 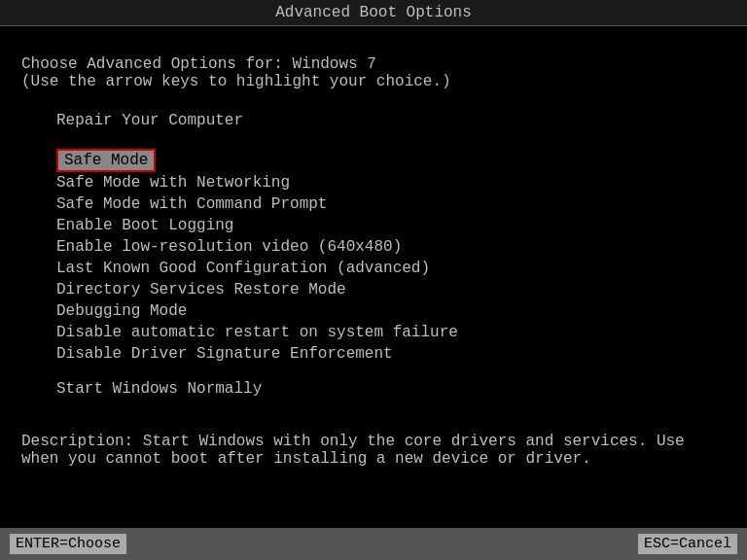 I want to click on header-line1: Choose Advanced Options for: Windows 7, so click(x=374, y=64).